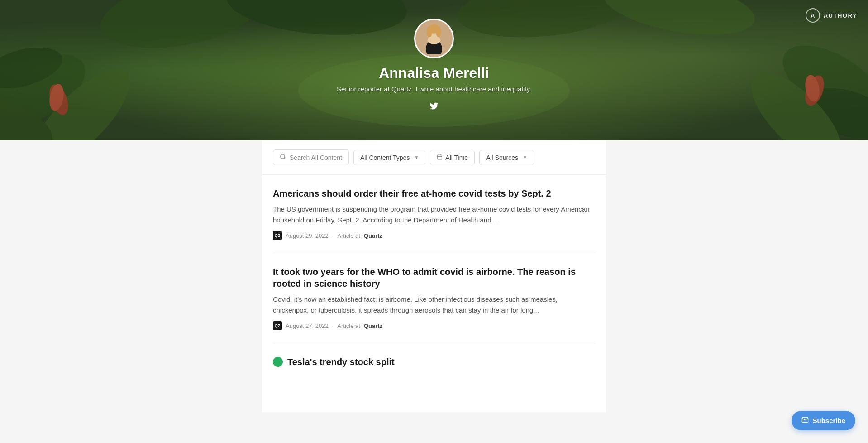 Image resolution: width=868 pixels, height=443 pixels. I want to click on search-box: Search All Content, so click(311, 158).